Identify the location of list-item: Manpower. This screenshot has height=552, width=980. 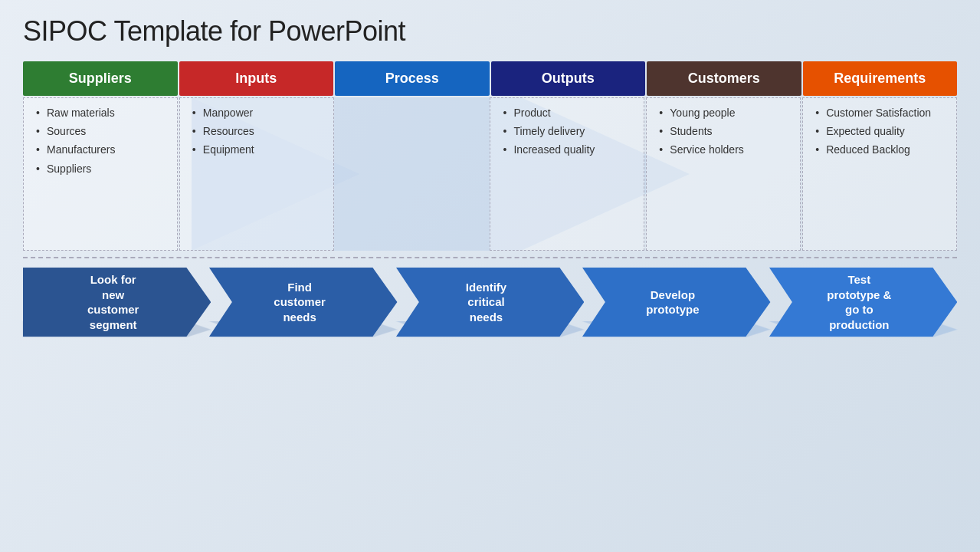
(260, 113).